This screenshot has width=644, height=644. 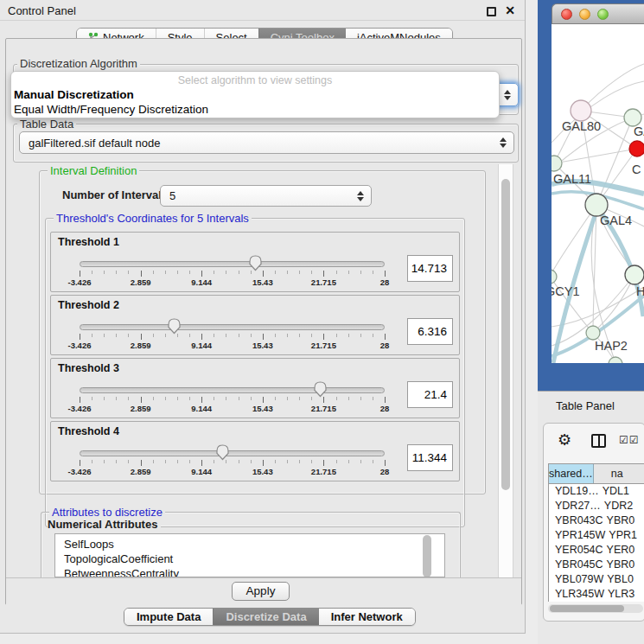 I want to click on network-node-ga, so click(x=633, y=118).